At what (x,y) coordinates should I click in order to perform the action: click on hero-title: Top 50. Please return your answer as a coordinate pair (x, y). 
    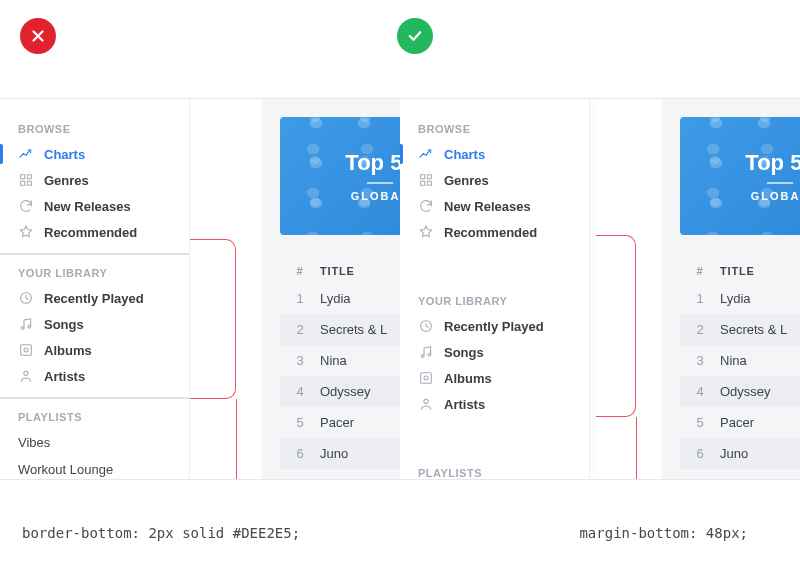
    Looking at the image, I should click on (372, 163).